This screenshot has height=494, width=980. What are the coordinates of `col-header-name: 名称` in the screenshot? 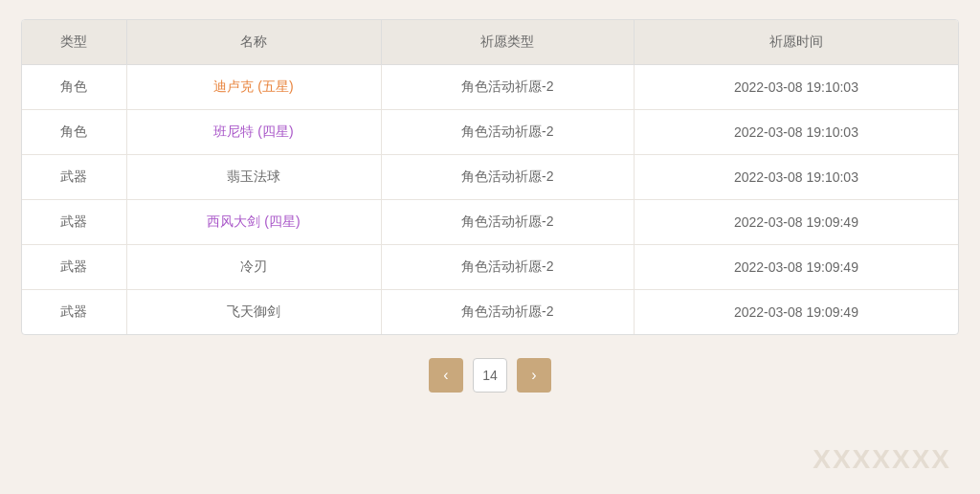 It's located at (254, 42).